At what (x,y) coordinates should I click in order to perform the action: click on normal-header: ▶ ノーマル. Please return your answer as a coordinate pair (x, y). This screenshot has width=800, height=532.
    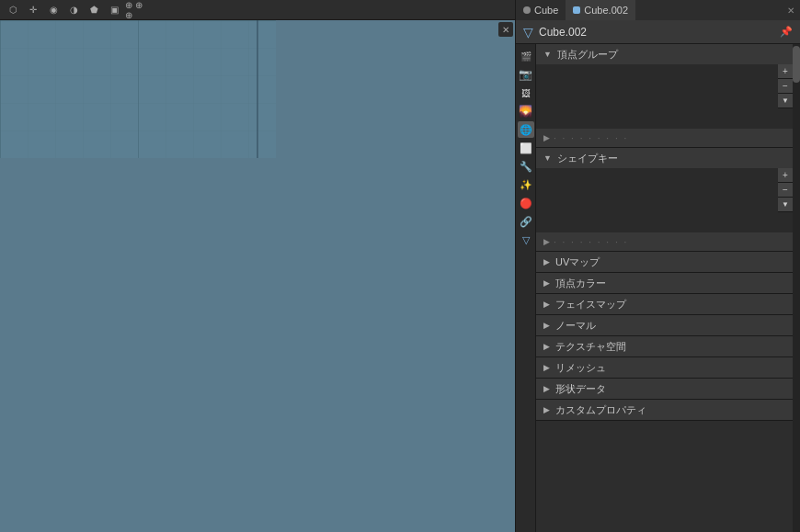
    Looking at the image, I should click on (664, 325).